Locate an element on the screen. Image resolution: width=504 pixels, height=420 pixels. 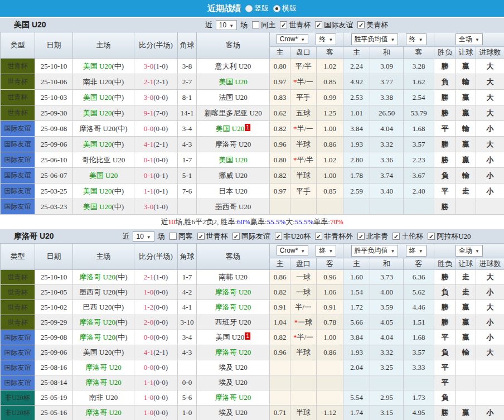
fulltime-score: 0-1 is located at coordinates (148, 160).